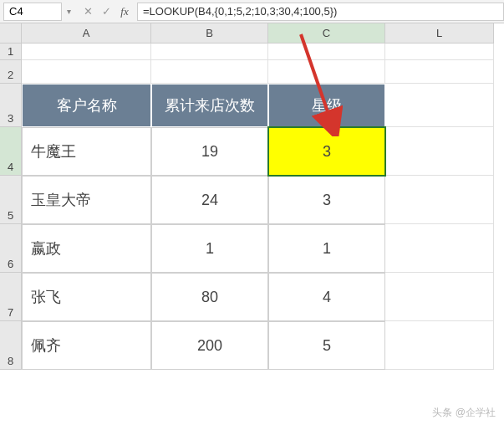 This screenshot has height=425, width=504. Describe the element at coordinates (87, 200) in the screenshot. I see `cell-name: 玉皇大帝` at that location.